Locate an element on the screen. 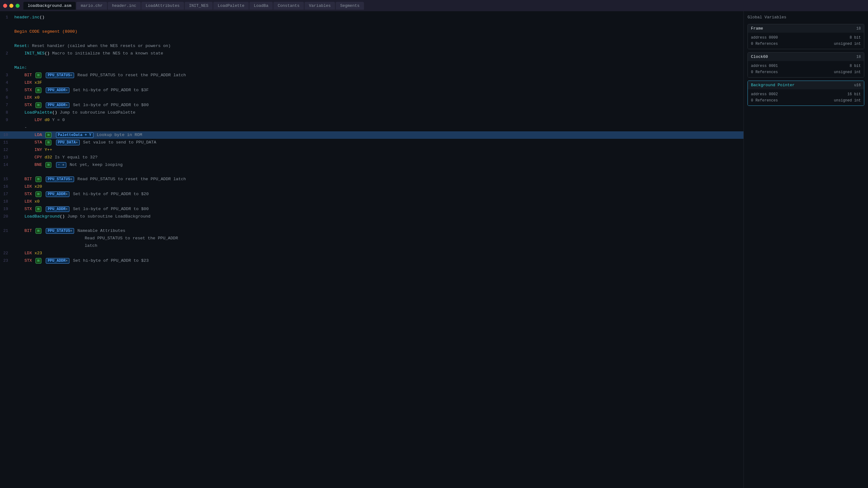 This screenshot has width=868, height=488. line-number: 10 is located at coordinates (7, 135).